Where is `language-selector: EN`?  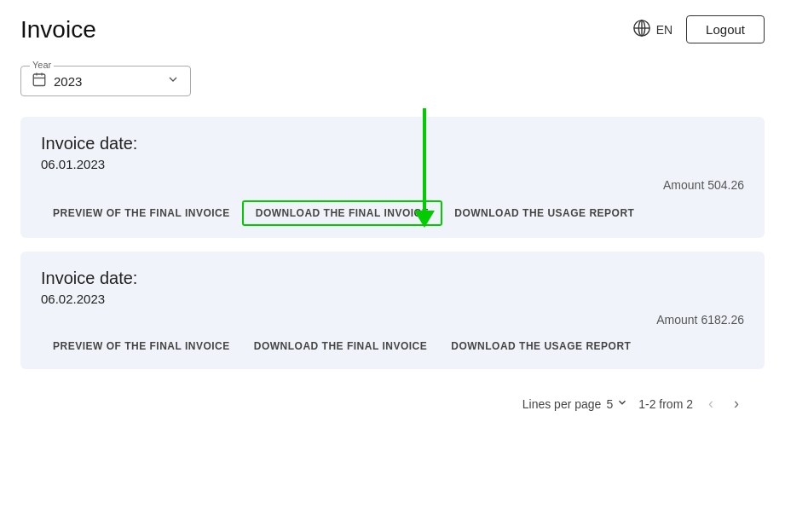
language-selector: EN is located at coordinates (653, 29).